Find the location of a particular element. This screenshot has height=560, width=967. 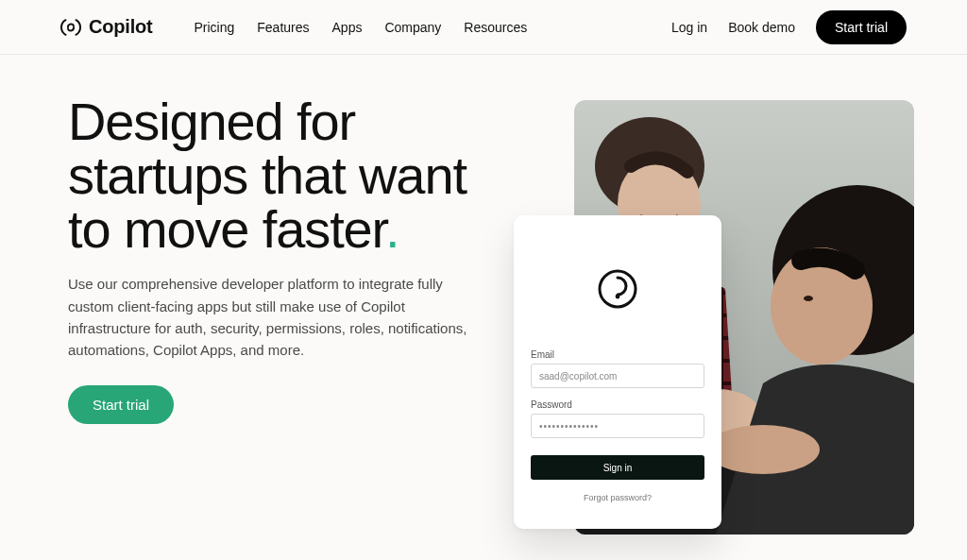

email-field is located at coordinates (618, 376).